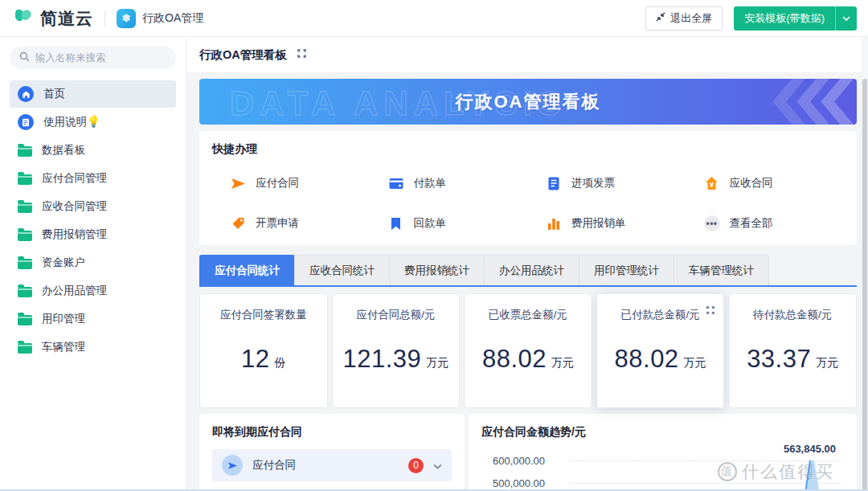 This screenshot has width=868, height=491. Describe the element at coordinates (332, 465) in the screenshot. I see `expiring-contract-row: 应付合同 0` at that location.